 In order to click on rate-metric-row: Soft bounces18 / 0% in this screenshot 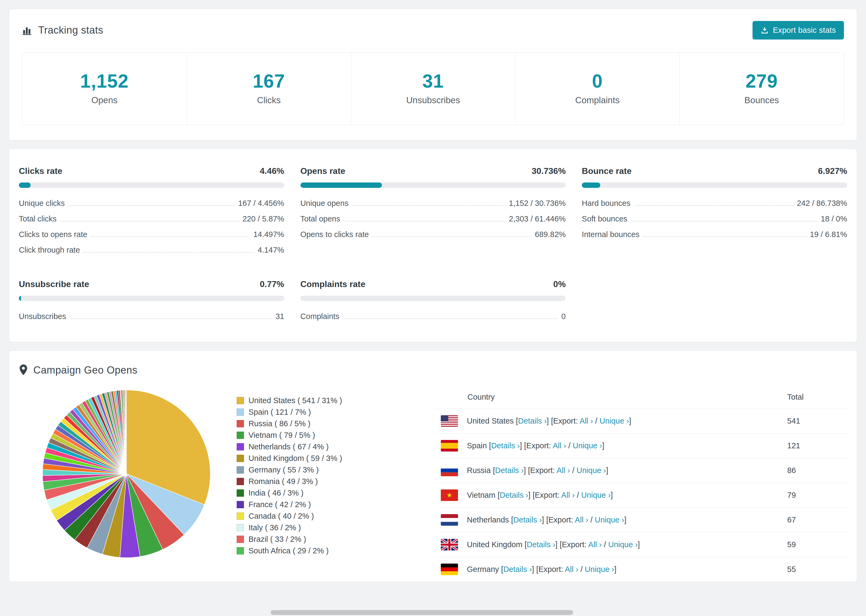, I will do `click(714, 218)`.